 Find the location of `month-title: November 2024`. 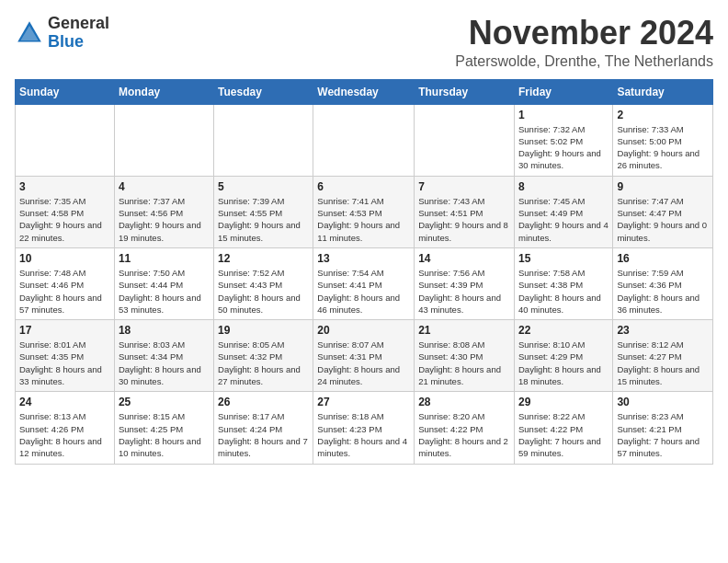

month-title: November 2024 is located at coordinates (585, 33).